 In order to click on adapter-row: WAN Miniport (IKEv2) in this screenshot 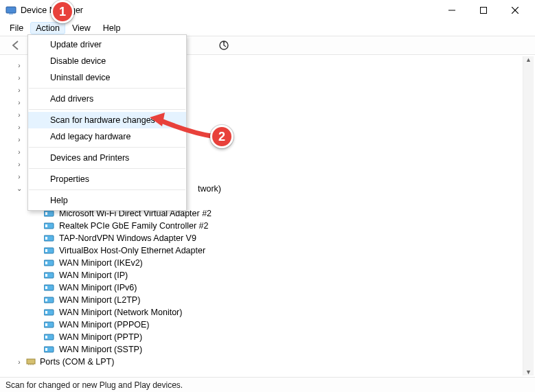, I will do `click(273, 263)`.